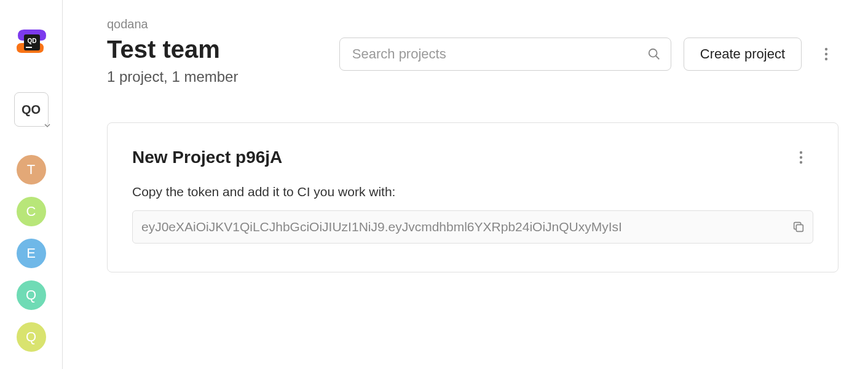  What do you see at coordinates (31, 184) in the screenshot?
I see `sidebar: QD QO T C E Q Q` at bounding box center [31, 184].